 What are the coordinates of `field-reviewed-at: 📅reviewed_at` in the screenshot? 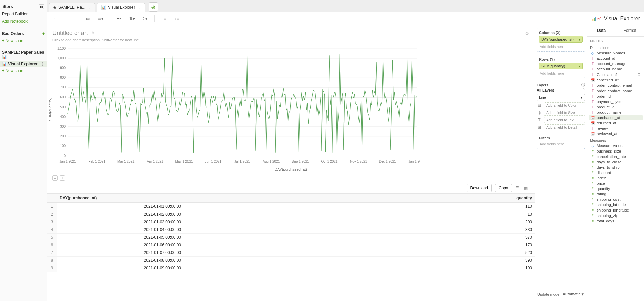 It's located at (616, 134).